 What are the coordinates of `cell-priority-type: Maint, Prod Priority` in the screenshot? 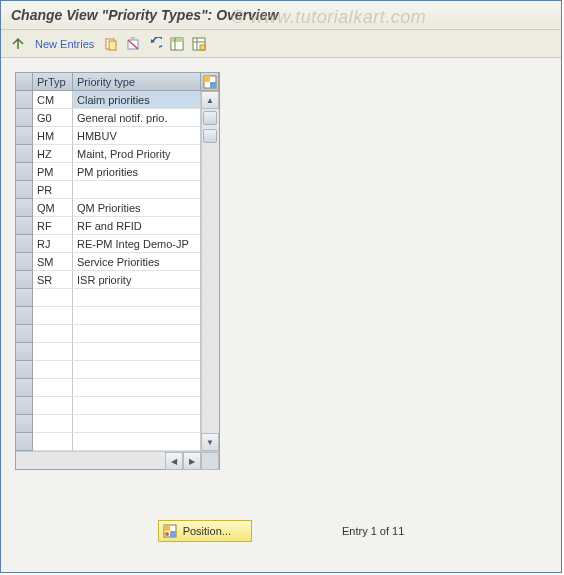 It's located at (137, 154).